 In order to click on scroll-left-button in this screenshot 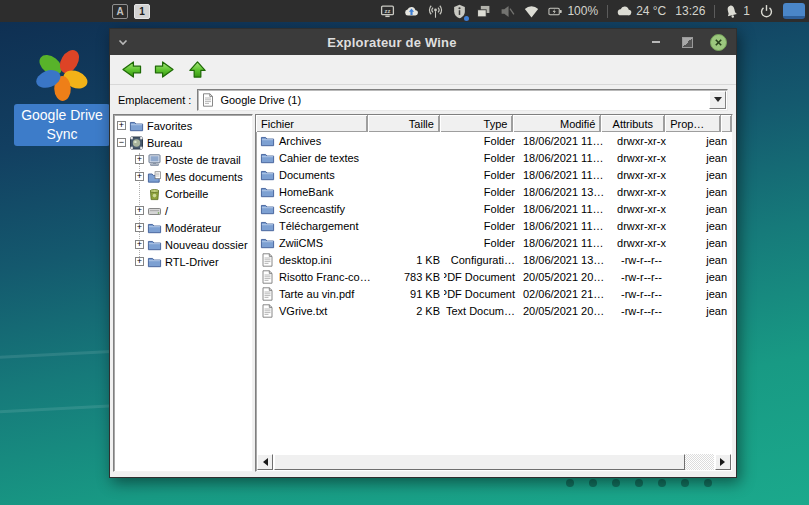, I will do `click(265, 462)`.